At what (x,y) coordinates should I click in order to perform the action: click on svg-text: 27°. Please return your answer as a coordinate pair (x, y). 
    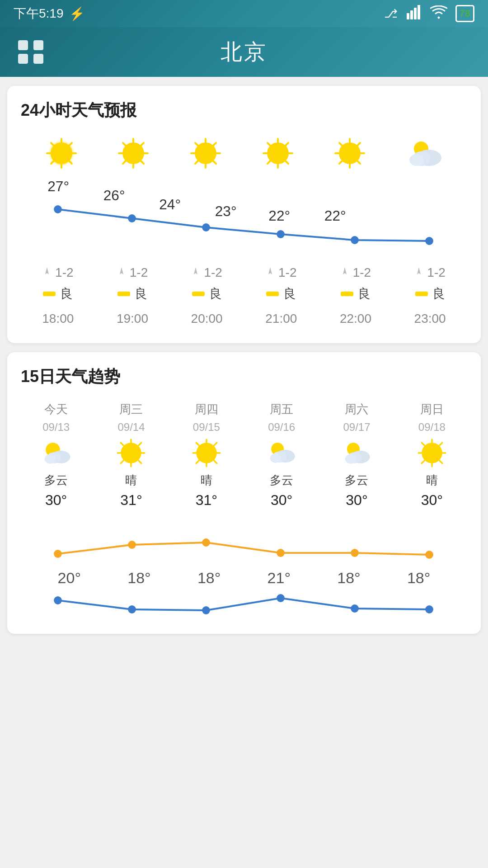
    Looking at the image, I should click on (58, 186).